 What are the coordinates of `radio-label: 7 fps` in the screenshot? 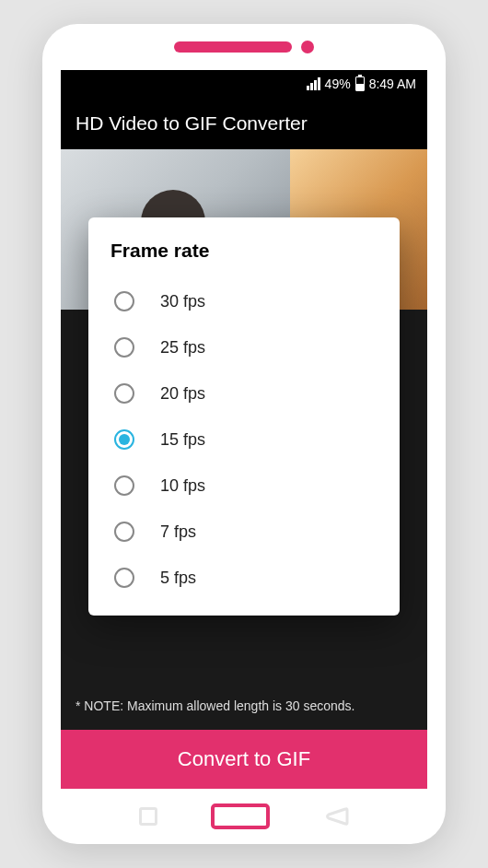 It's located at (179, 533).